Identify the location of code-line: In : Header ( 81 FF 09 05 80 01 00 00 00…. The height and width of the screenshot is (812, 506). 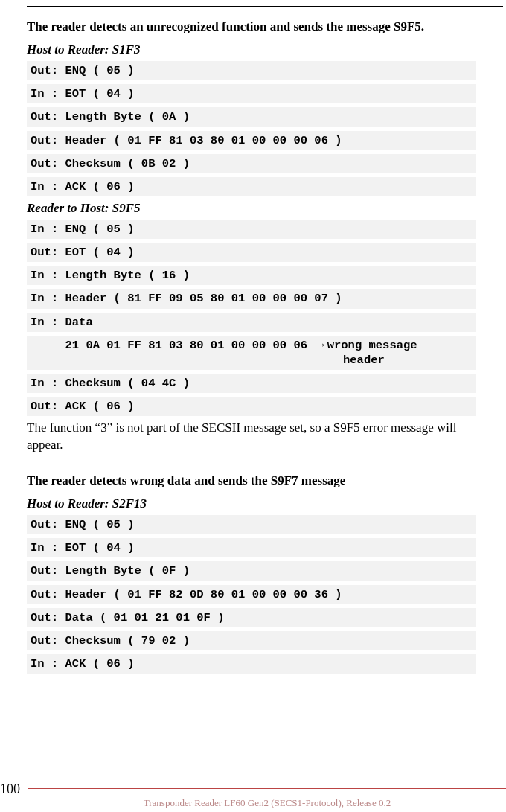
(252, 298).